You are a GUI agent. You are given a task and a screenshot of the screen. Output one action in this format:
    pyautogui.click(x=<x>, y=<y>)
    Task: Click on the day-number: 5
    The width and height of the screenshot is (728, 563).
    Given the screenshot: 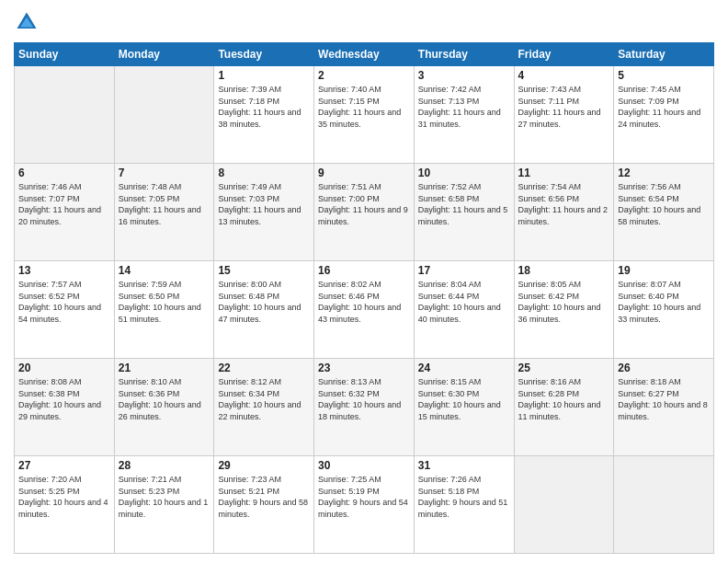 What is the action you would take?
    pyautogui.click(x=664, y=75)
    